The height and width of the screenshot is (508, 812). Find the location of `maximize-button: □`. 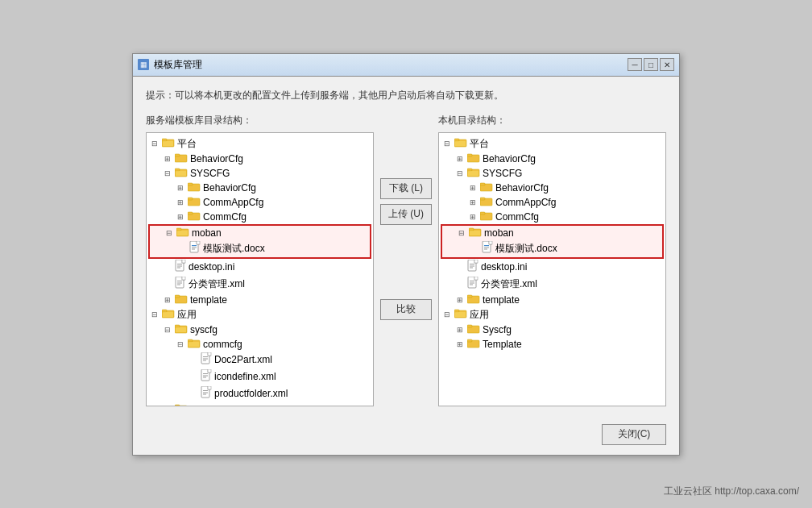

maximize-button: □ is located at coordinates (651, 65).